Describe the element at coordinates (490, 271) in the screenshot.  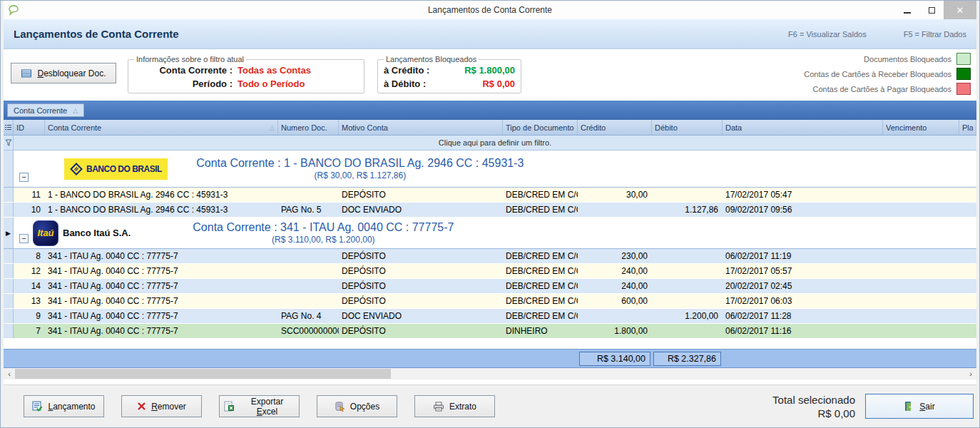
I see `transaction-row: 12 341 - ITAU Ag. 0040 CC : 77775-7 DEPÓ…` at that location.